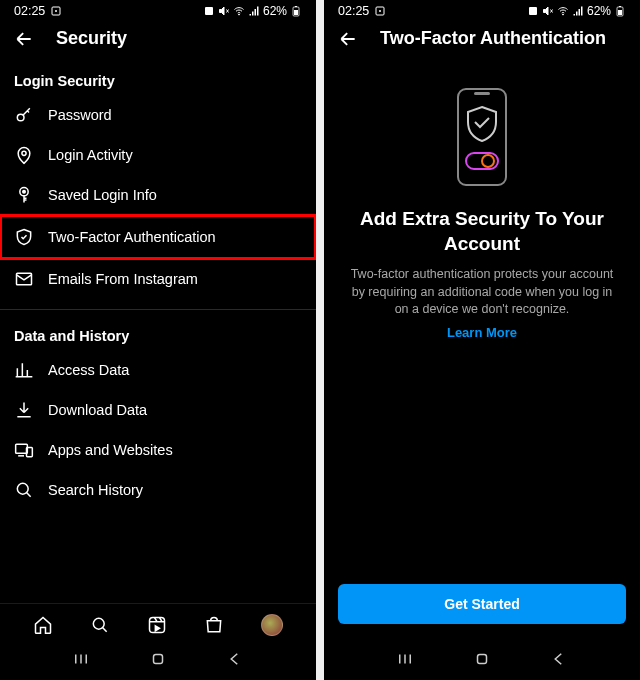  What do you see at coordinates (214, 625) in the screenshot?
I see `nav-shop-icon` at bounding box center [214, 625].